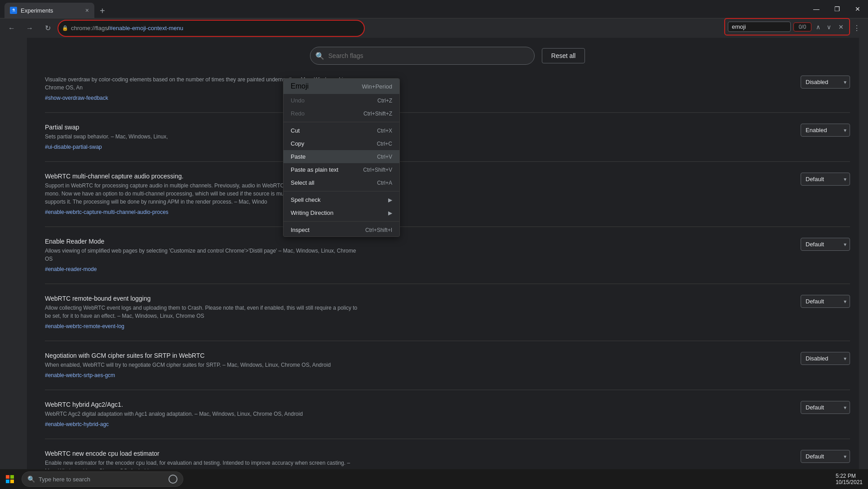 This screenshot has height=489, width=868. Describe the element at coordinates (825, 359) in the screenshot. I see `flag-control: Disabled Default Enabled ▾` at that location.